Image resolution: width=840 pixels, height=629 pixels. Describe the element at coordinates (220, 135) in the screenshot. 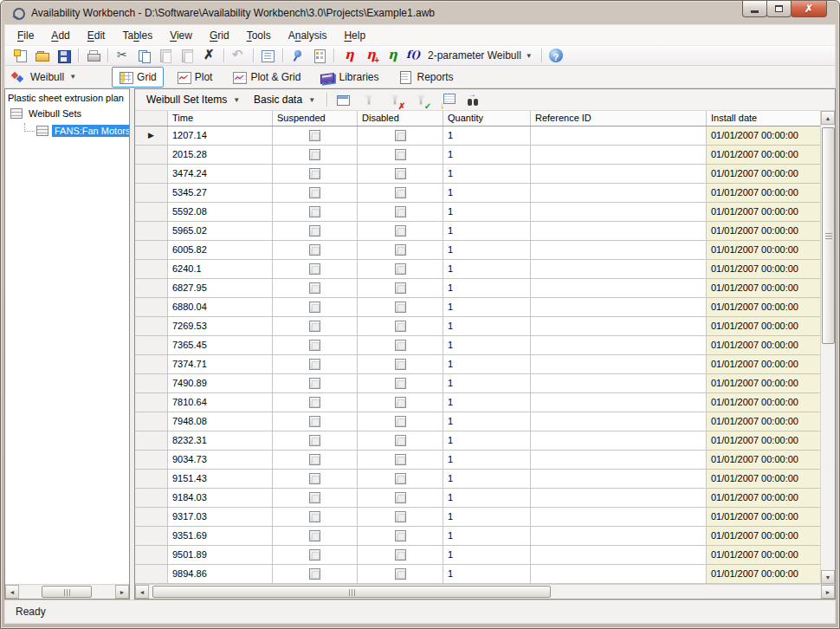

I see `cell-time: 1207.14` at that location.